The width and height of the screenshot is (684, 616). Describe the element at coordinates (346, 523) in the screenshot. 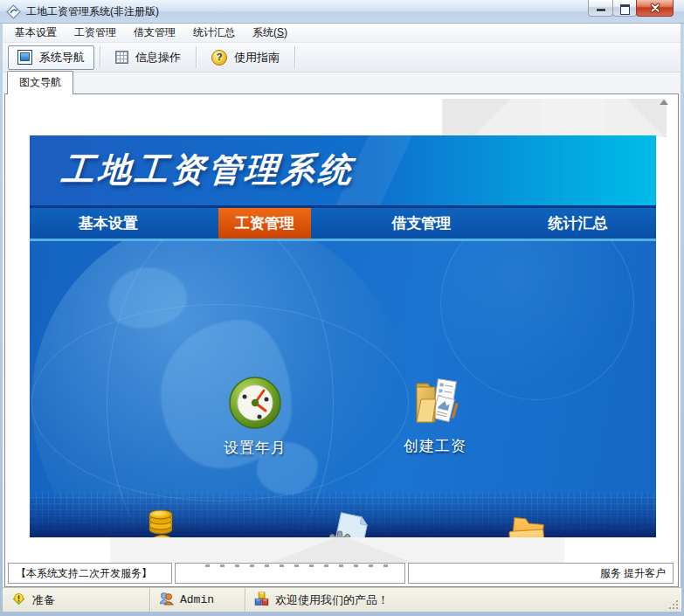

I see `gear-document-icon` at that location.